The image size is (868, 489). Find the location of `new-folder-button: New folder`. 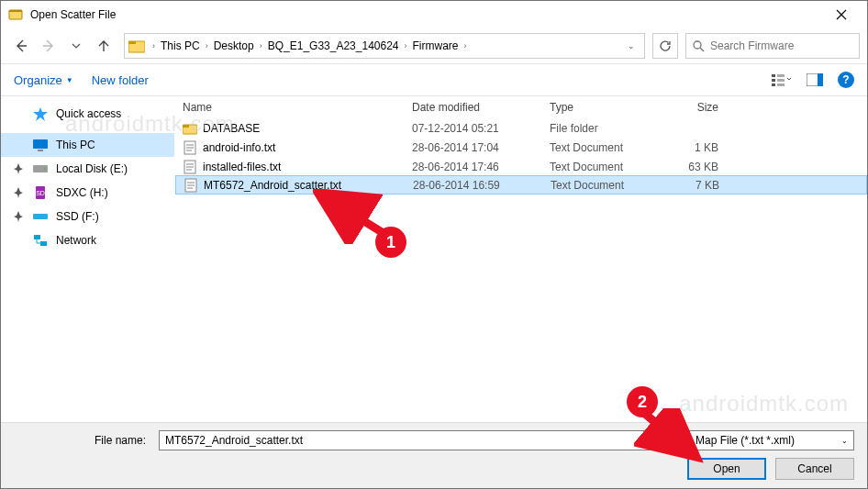

new-folder-button: New folder is located at coordinates (120, 81).